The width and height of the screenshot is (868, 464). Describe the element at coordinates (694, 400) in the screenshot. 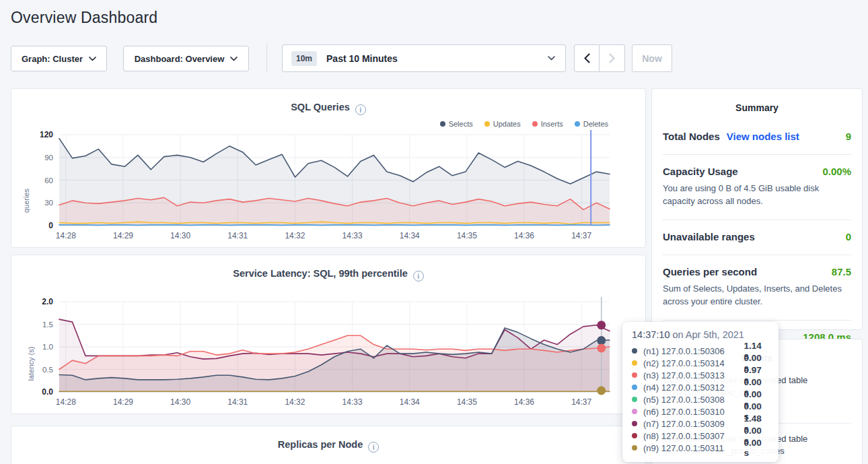

I see `tooltip-node-name: (n5) 127.0.0.1:50308` at that location.